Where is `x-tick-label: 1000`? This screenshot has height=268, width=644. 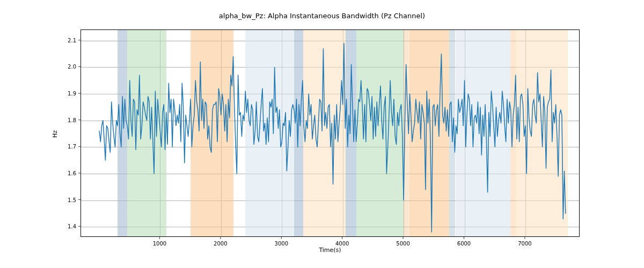
x-tick-label: 1000 is located at coordinates (160, 243).